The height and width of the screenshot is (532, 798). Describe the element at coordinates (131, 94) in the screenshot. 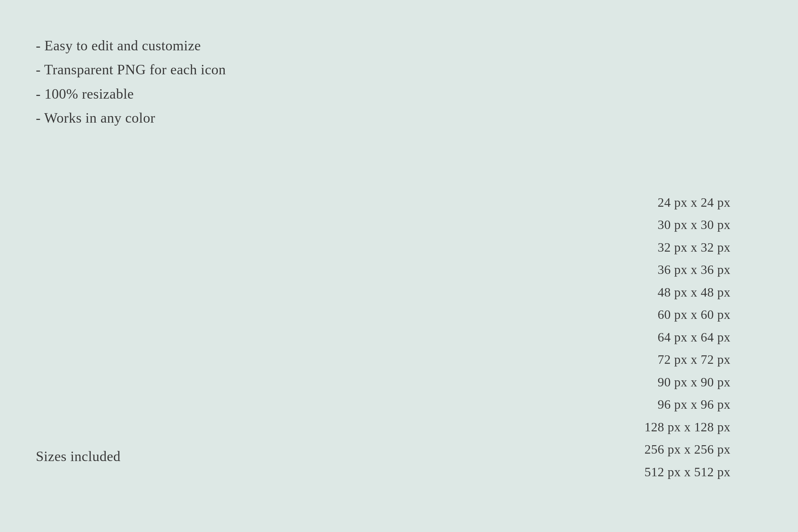

I see `feature-item-3: - 100% resizable` at that location.